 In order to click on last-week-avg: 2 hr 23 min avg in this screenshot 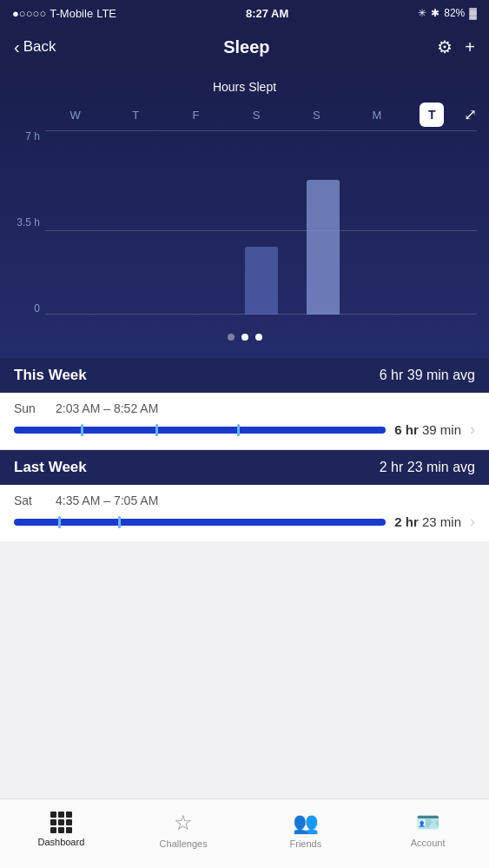, I will do `click(427, 467)`.